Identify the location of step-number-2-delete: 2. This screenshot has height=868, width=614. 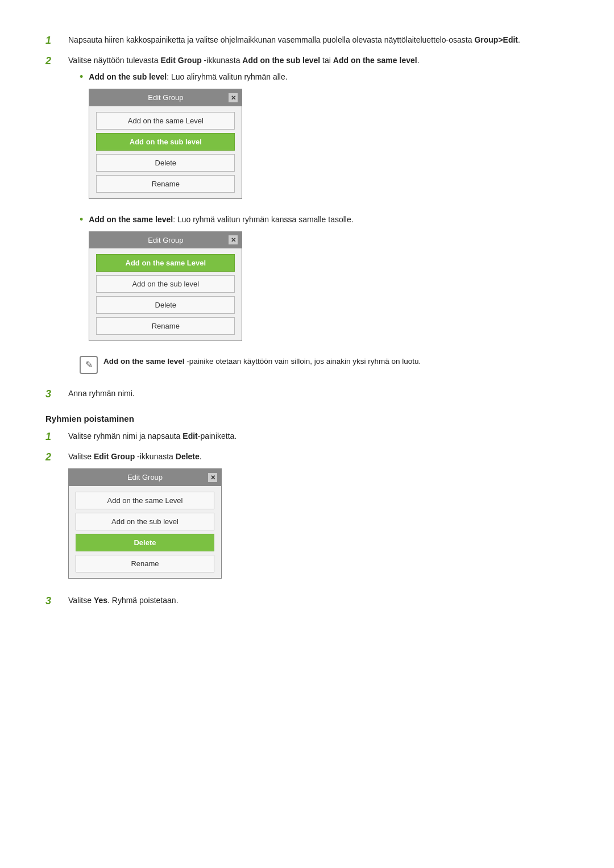
(57, 457).